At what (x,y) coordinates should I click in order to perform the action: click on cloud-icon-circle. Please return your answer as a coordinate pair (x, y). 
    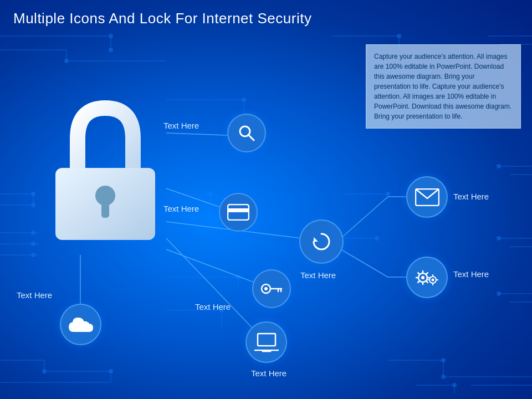
    Looking at the image, I should click on (81, 325).